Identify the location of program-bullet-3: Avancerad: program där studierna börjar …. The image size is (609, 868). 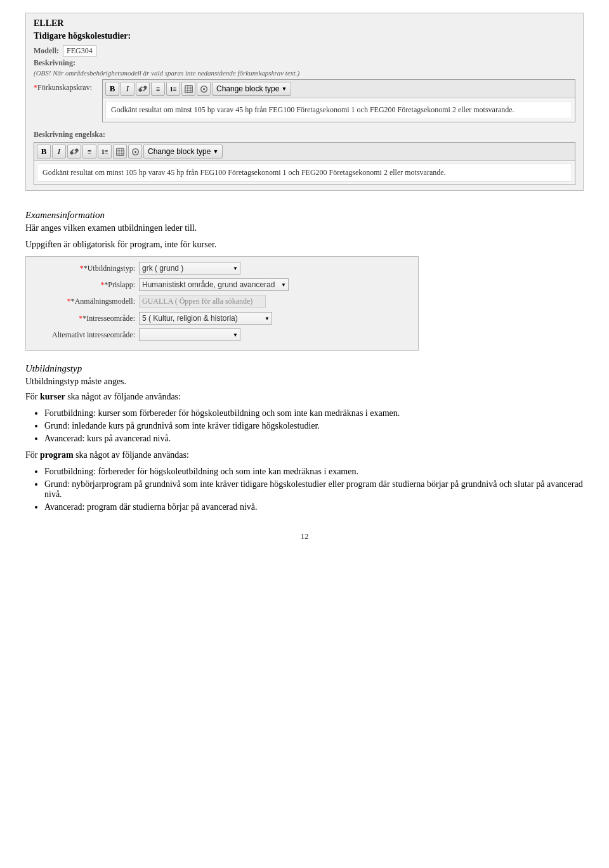
(314, 507).